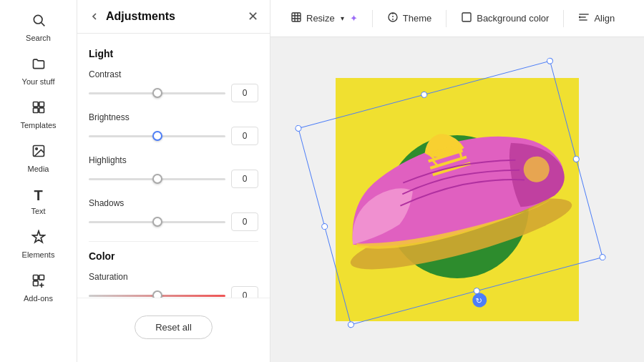 The width and height of the screenshot is (644, 362). Describe the element at coordinates (296, 19) in the screenshot. I see `resize-icon` at that location.